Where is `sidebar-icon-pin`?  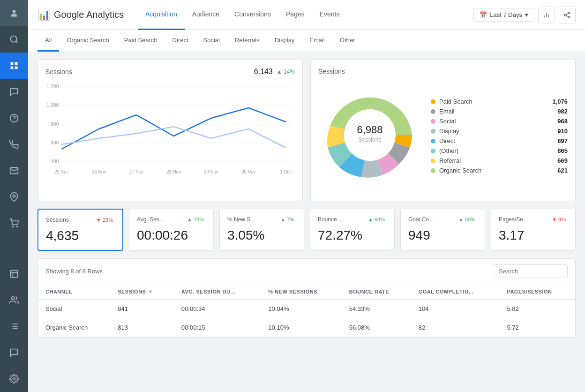
sidebar-icon-pin is located at coordinates (14, 353).